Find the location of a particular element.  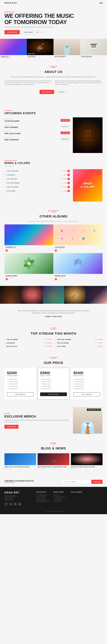

footer-links-title: QUICK LINKS is located at coordinates (61, 492).